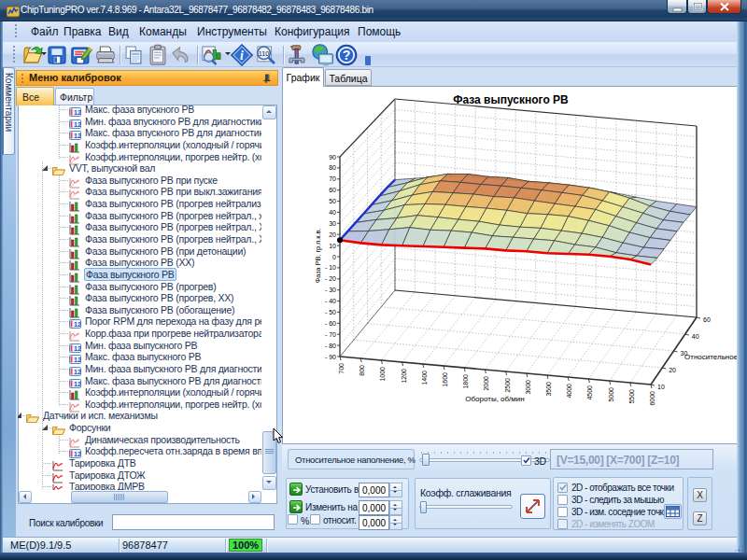  Describe the element at coordinates (486, 384) in the screenshot. I see `svg-text: 2000` at that location.